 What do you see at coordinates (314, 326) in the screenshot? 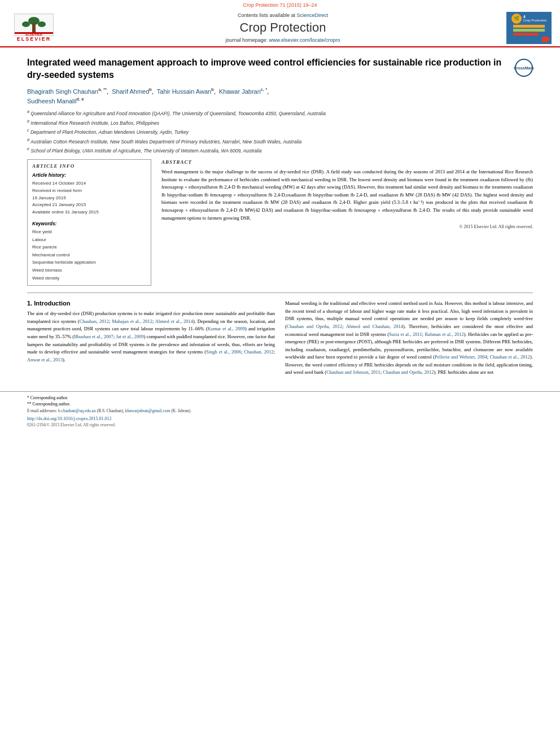
I see `ref-chauhan-opena2012: Chauhan and Opeña, 2012` at bounding box center [314, 326].